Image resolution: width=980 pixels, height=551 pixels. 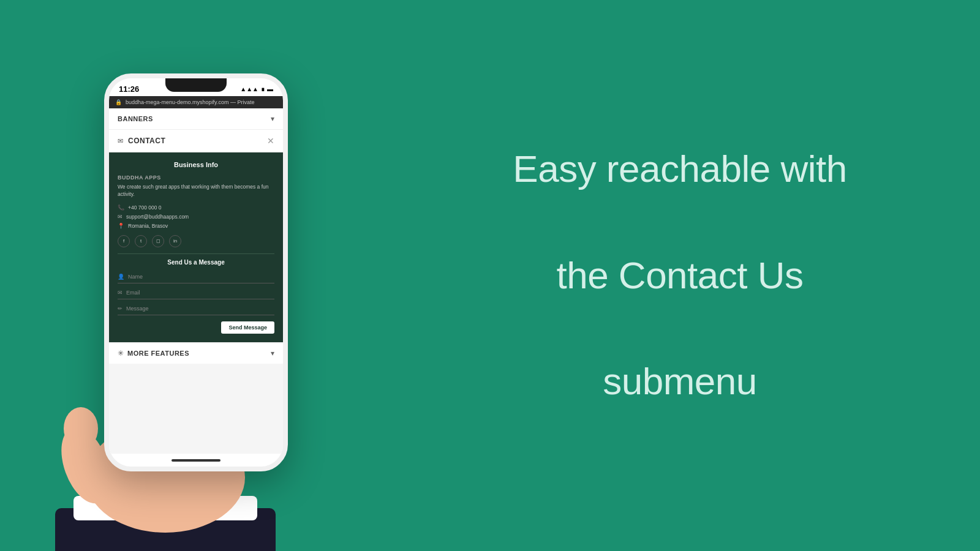 I want to click on more-features-left: ✳ MORE FEATURES, so click(x=153, y=353).